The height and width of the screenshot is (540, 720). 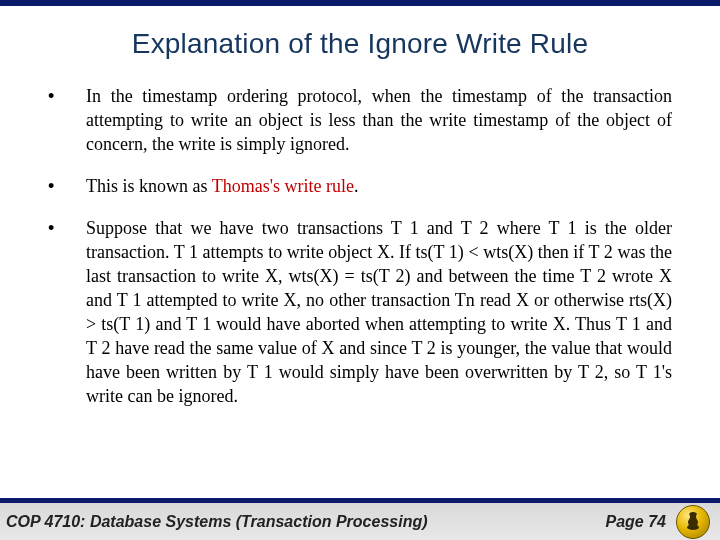 I want to click on footer-bar: COP 4710: Database Systems (Transaction …, so click(x=360, y=519).